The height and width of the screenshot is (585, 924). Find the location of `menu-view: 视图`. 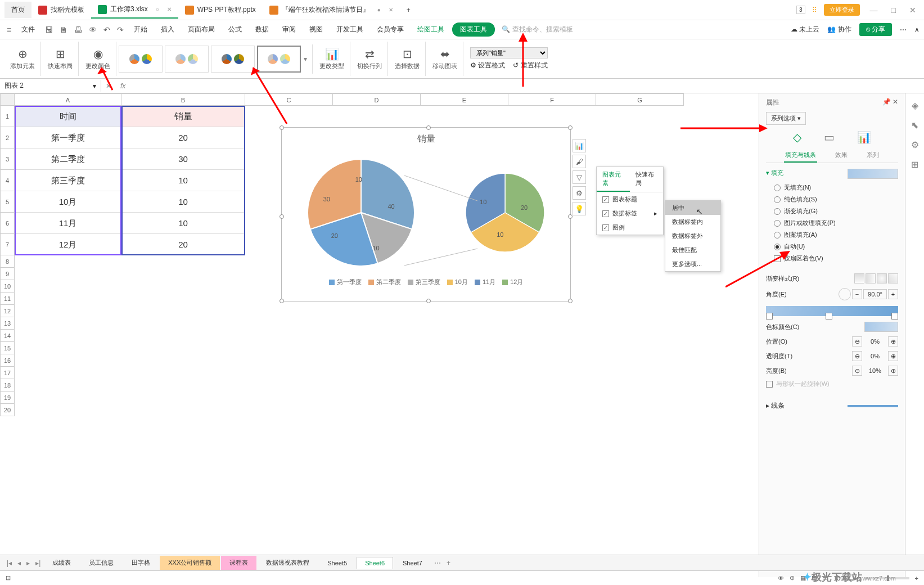

menu-view: 视图 is located at coordinates (316, 29).